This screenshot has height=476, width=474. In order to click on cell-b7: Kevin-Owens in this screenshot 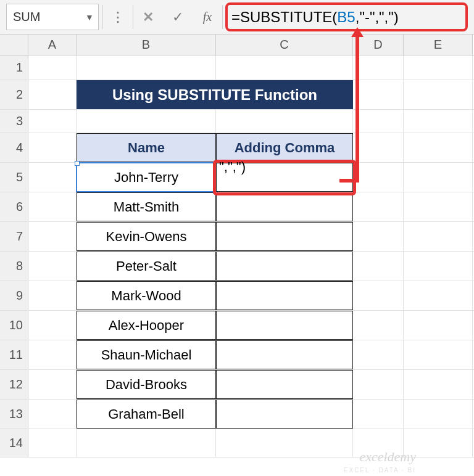, I will do `click(146, 237)`.